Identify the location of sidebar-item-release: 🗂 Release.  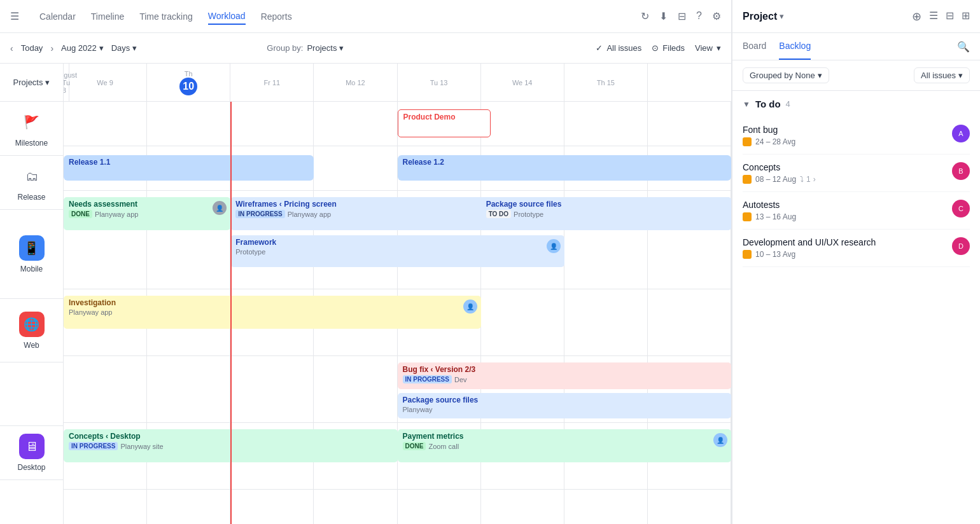
(32, 183).